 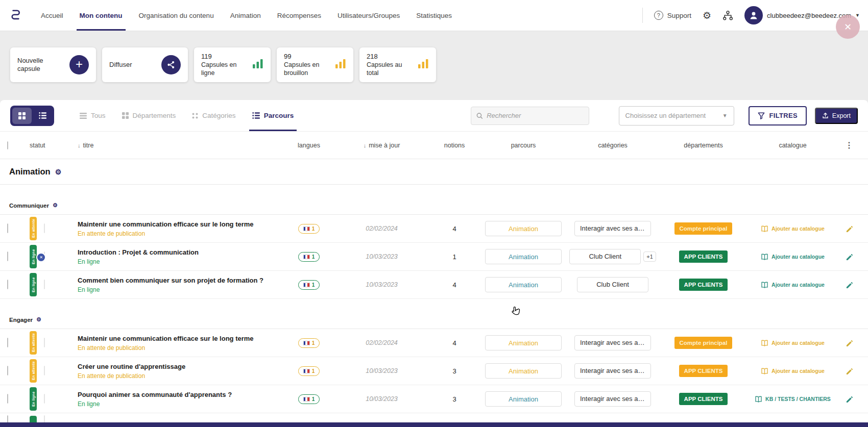 I want to click on department-select: Choisissez un département ▼, so click(x=677, y=116).